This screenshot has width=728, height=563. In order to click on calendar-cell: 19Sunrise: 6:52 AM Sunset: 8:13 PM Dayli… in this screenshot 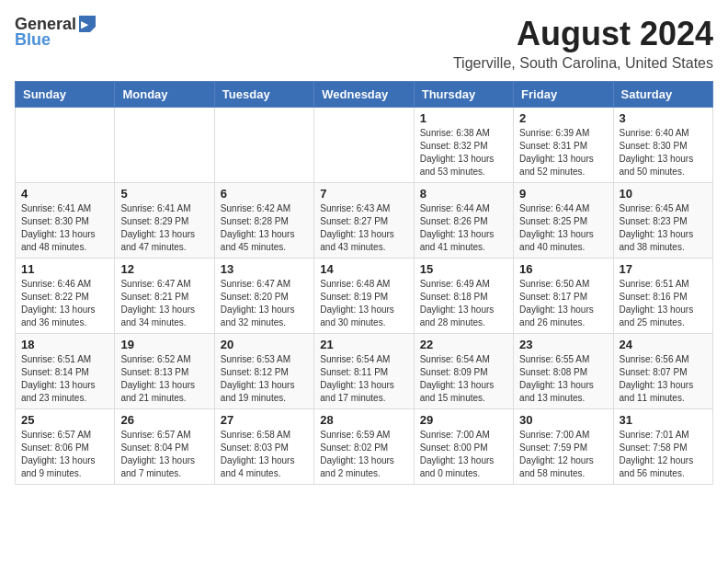, I will do `click(165, 372)`.